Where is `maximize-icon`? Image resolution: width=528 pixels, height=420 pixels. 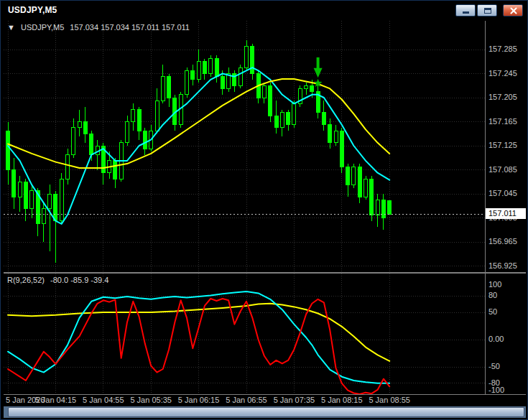 maximize-icon is located at coordinates (488, 11).